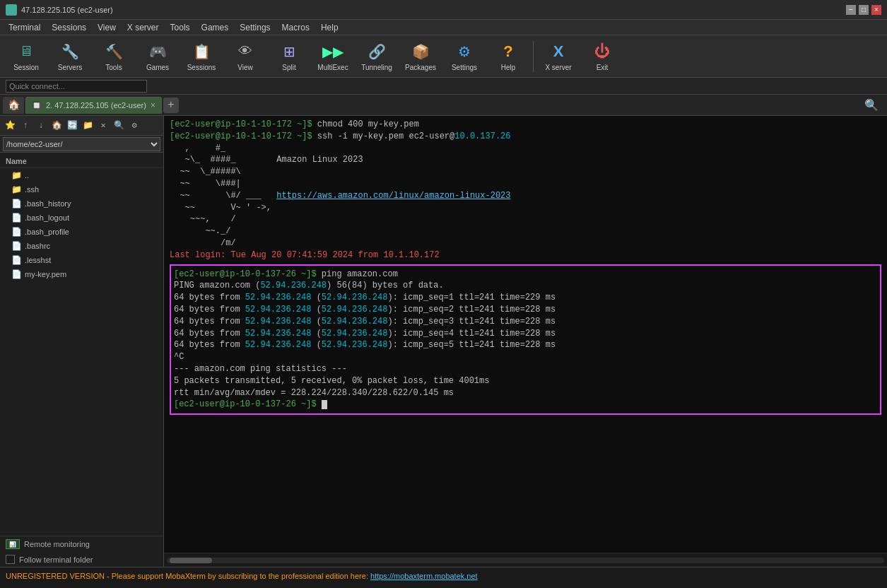 The image size is (887, 588). Describe the element at coordinates (72, 126) in the screenshot. I see `sidebar-refresh-button: 🔄` at that location.